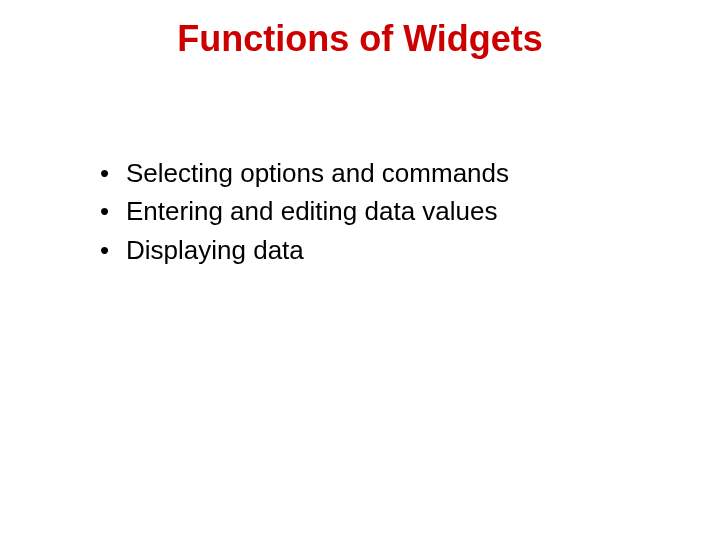 The width and height of the screenshot is (720, 540). Describe the element at coordinates (304, 250) in the screenshot. I see `bullet-item: •Displaying data` at that location.